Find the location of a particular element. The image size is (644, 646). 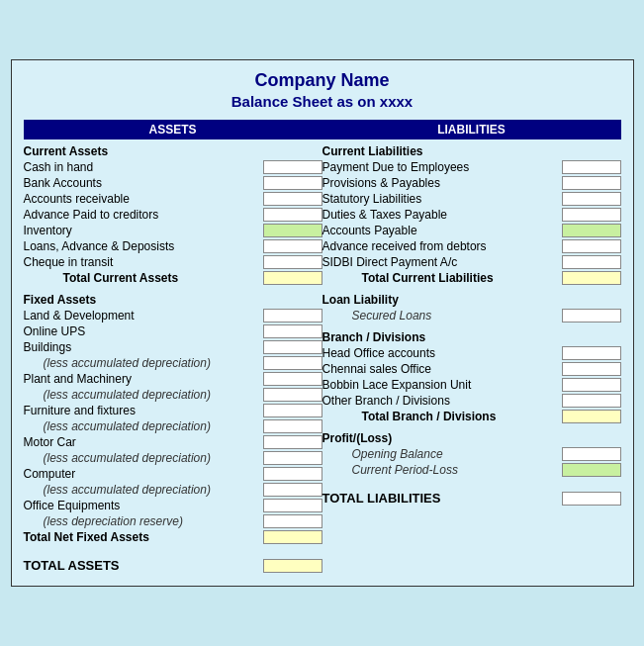

secured-loans-input is located at coordinates (592, 316).